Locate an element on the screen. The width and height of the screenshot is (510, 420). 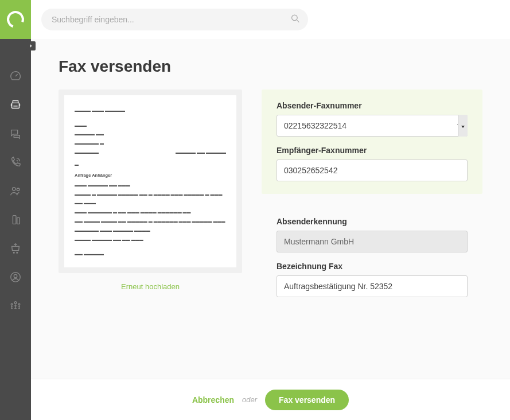
fax-name-input is located at coordinates (372, 286).